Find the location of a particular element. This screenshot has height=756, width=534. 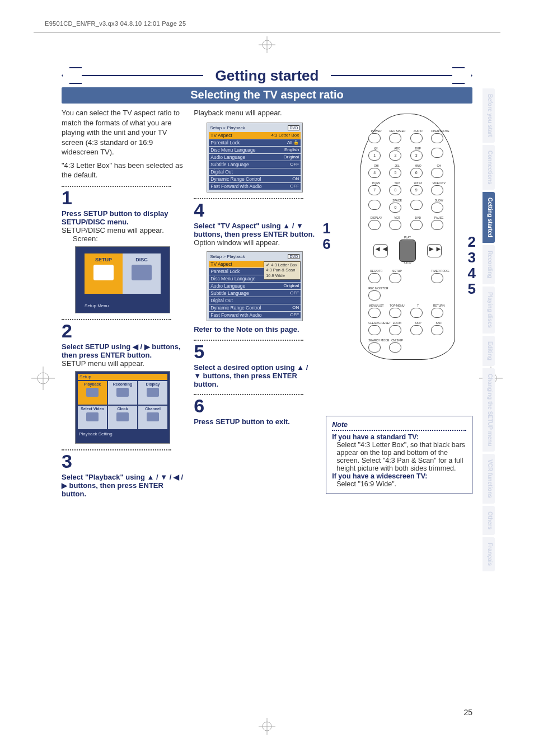

side-tab: Changing the SETUP menu is located at coordinates (489, 410).